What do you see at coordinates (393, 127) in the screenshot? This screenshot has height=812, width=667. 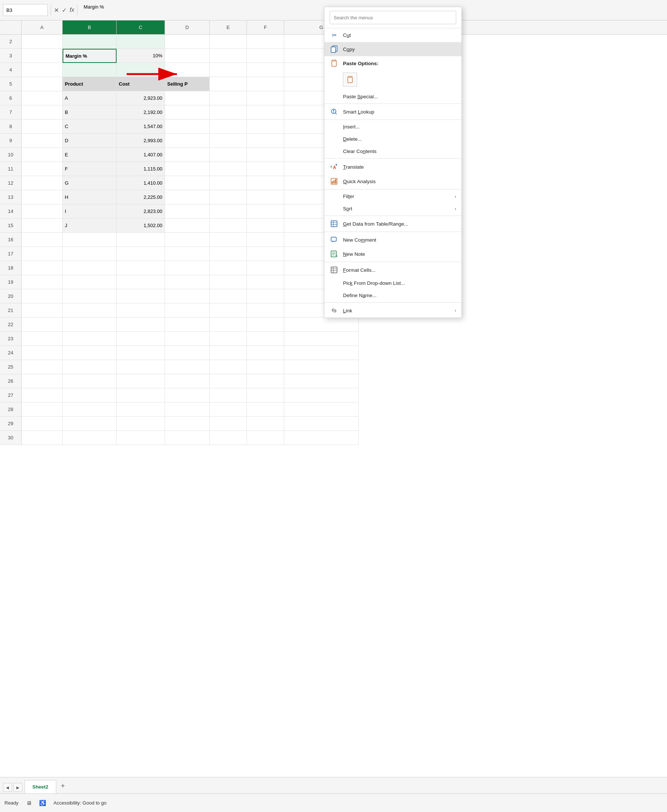 I see `menu-item-insert: Insert...` at bounding box center [393, 127].